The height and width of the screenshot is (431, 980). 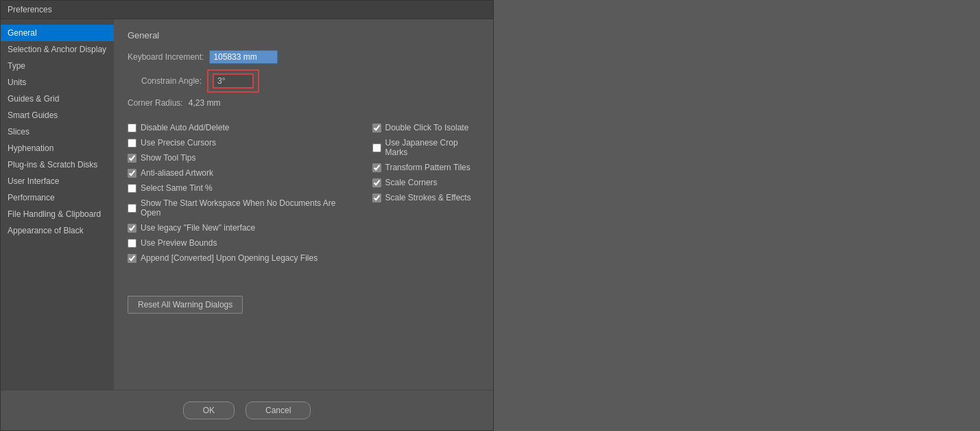 What do you see at coordinates (177, 188) in the screenshot?
I see `checkbox-label-left-4: Select Same Tint %` at bounding box center [177, 188].